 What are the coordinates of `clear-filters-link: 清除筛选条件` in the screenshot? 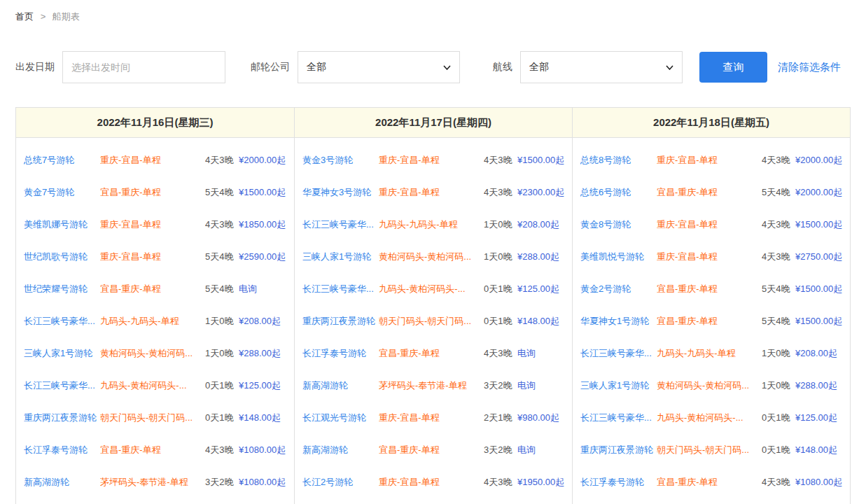 It's located at (809, 67).